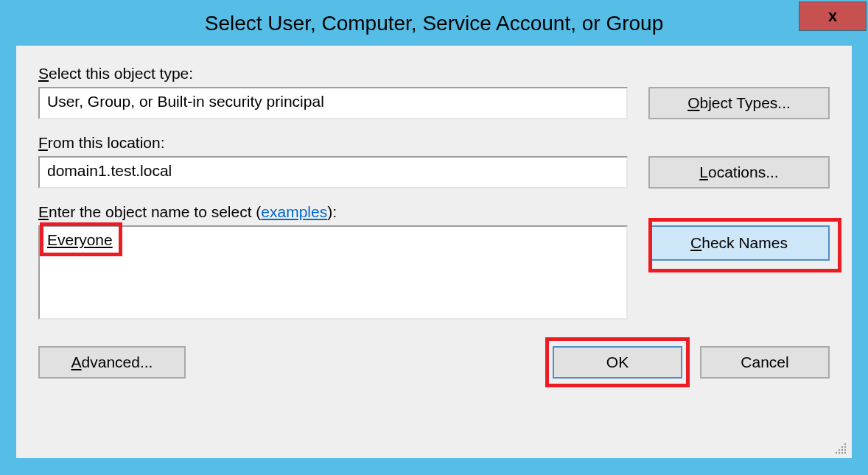  Describe the element at coordinates (696, 243) in the screenshot. I see `btn-accel: C` at that location.